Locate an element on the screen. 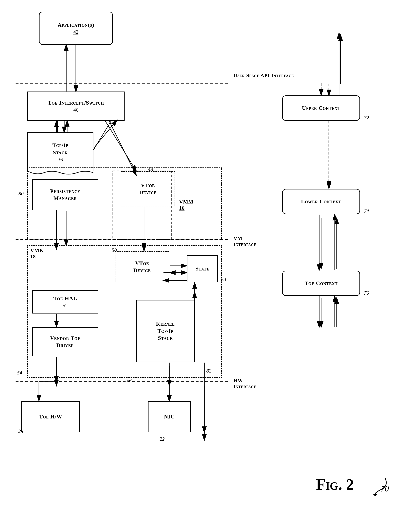 This screenshot has height=509, width=420. persistence-manager-box: PersistenceManager is located at coordinates (65, 195).